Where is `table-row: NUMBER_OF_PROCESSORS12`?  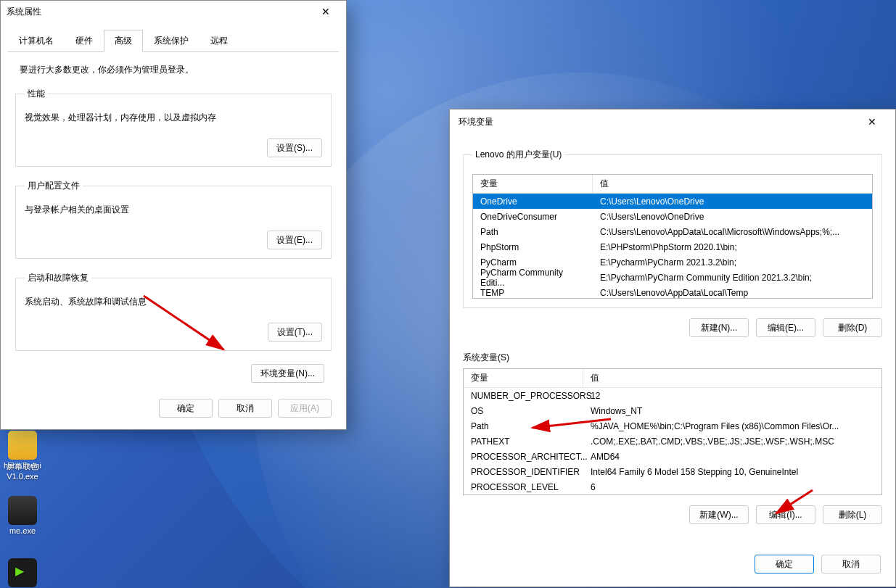 table-row: NUMBER_OF_PROCESSORS12 is located at coordinates (673, 396).